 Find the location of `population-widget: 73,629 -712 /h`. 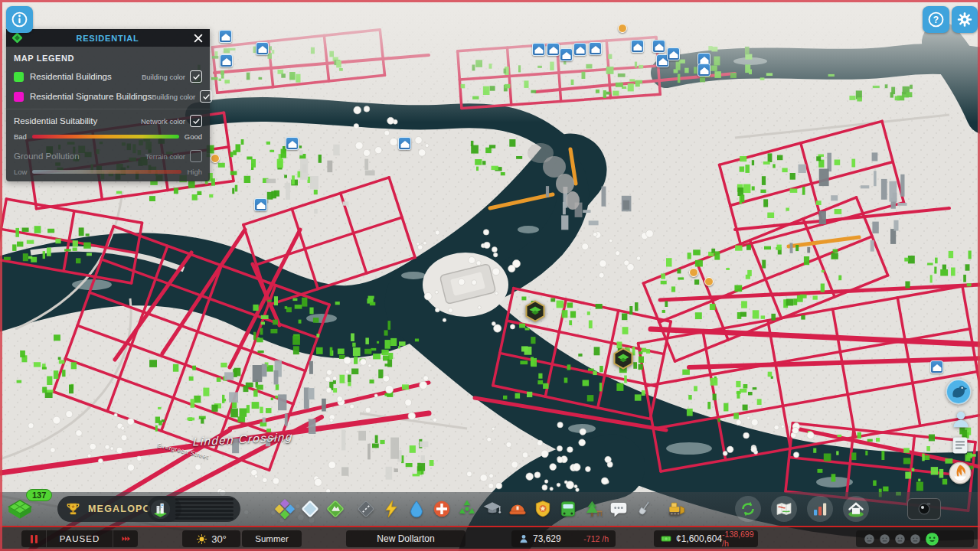

population-widget: 73,629 -712 /h is located at coordinates (564, 539).